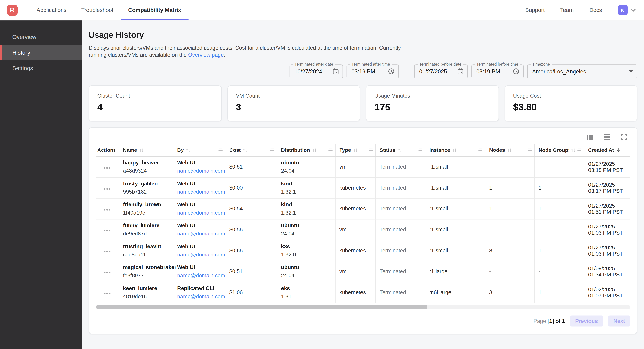  What do you see at coordinates (294, 103) in the screenshot?
I see `stat-card-vm-count: VM Count3` at bounding box center [294, 103].